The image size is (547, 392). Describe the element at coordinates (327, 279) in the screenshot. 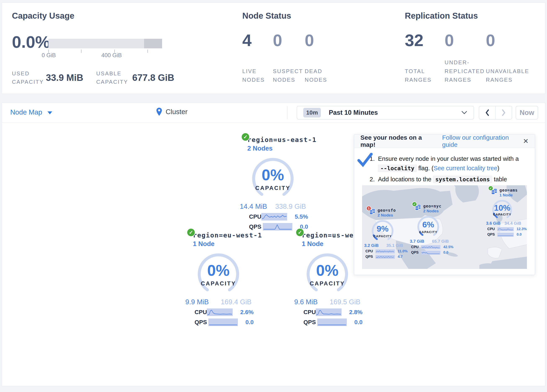

I see `node-group-us-west-1: ✓ region=us-west-1 1 Node 0% CAPACITY` at that location.